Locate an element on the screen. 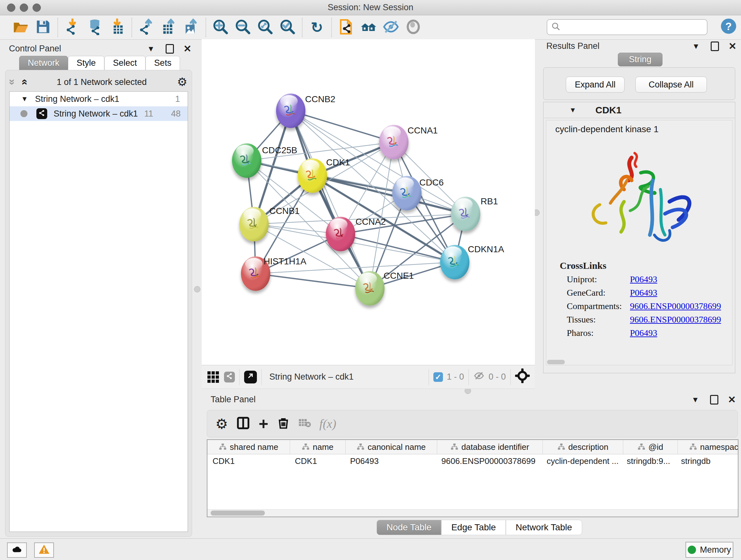 This screenshot has width=741, height=560. network-row: String Network – cdk1 11 48 is located at coordinates (98, 114).